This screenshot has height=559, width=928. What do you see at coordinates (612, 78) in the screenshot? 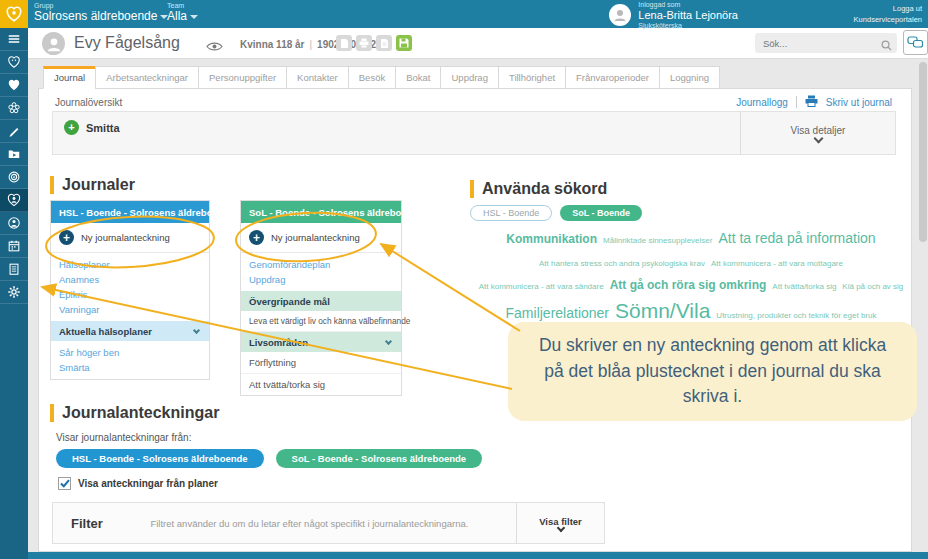
I see `tab-franvaroperioder: Frånvaroperioder` at bounding box center [612, 78].